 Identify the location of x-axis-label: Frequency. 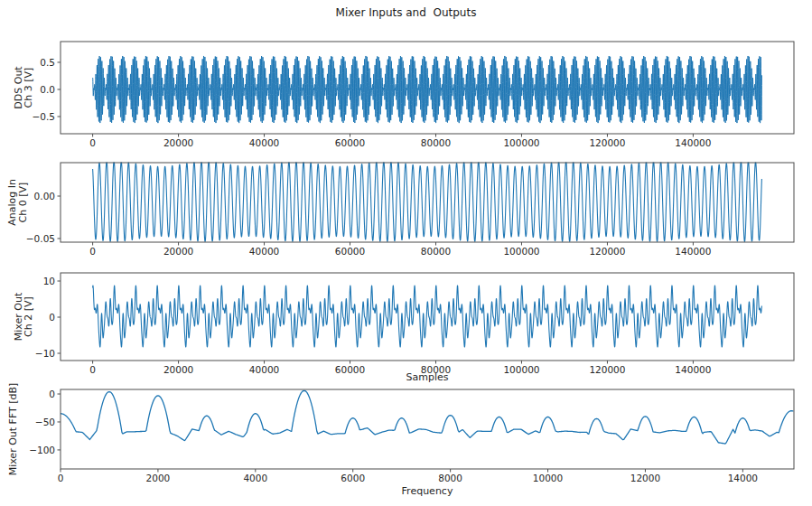
(428, 492).